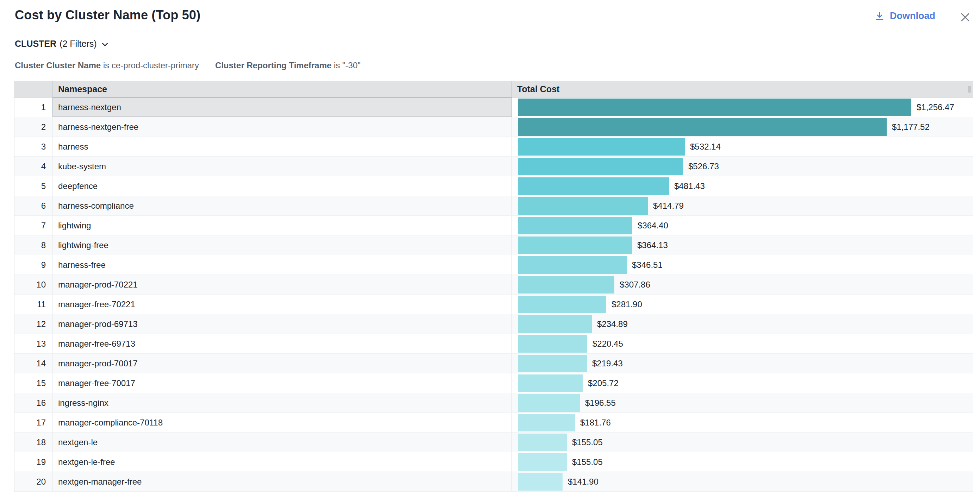  I want to click on table-row: 5deepfence$481.43, so click(494, 186).